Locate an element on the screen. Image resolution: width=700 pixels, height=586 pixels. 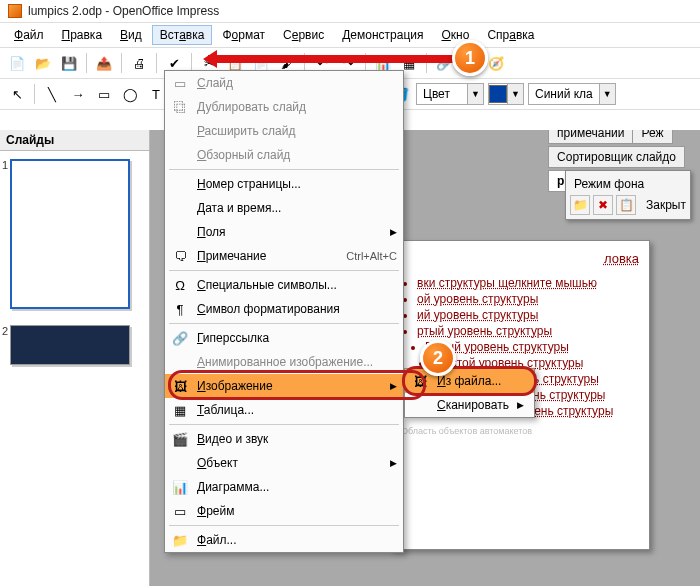
menu-item: ▭Фрейм is located at coordinates (284, 511).